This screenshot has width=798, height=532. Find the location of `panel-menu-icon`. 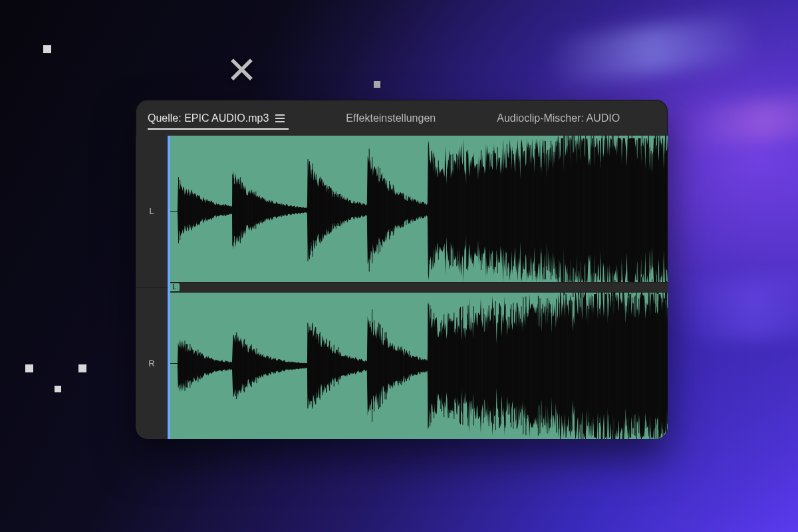

panel-menu-icon is located at coordinates (280, 118).